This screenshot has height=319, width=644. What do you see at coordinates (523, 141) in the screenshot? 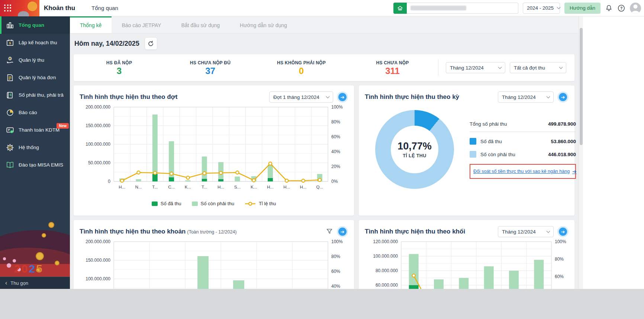
I see `kpi-row: Số đã thu53.860.000` at bounding box center [523, 141].